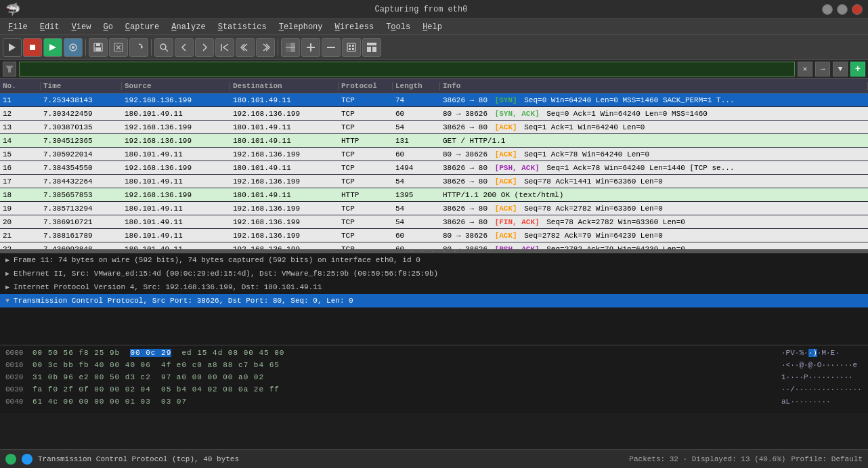 The width and height of the screenshot is (868, 468). What do you see at coordinates (432, 27) in the screenshot?
I see `menu-help: Help` at bounding box center [432, 27].